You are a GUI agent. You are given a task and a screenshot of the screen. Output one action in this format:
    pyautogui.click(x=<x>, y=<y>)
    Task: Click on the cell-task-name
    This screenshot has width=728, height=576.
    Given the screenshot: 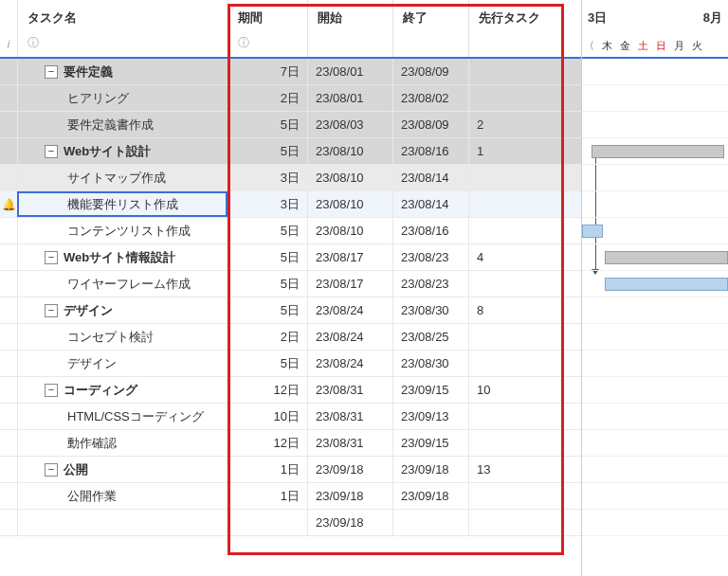 What is the action you would take?
    pyautogui.click(x=122, y=523)
    